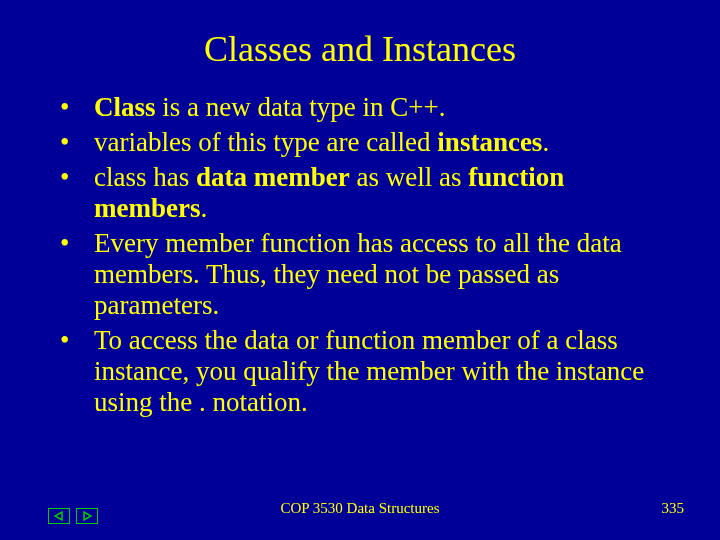 Image resolution: width=720 pixels, height=540 pixels. What do you see at coordinates (370, 372) in the screenshot?
I see `bullet-item: To access the data or function member of…` at bounding box center [370, 372].